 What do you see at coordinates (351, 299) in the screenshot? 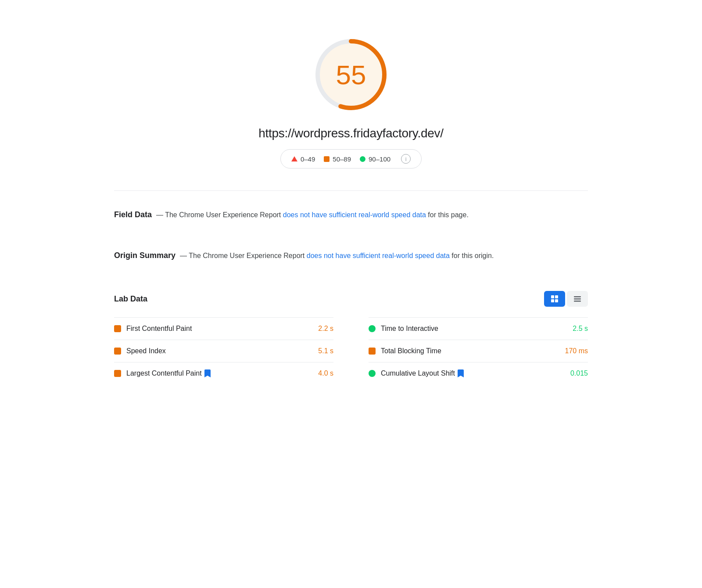
I see `lab-header: Lab Data` at bounding box center [351, 299].